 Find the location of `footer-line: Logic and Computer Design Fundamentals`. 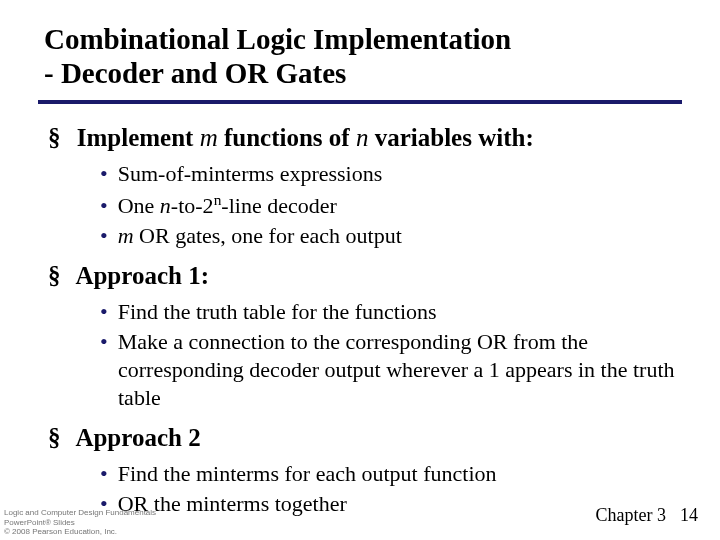

footer-line: Logic and Computer Design Fundamentals is located at coordinates (80, 512).